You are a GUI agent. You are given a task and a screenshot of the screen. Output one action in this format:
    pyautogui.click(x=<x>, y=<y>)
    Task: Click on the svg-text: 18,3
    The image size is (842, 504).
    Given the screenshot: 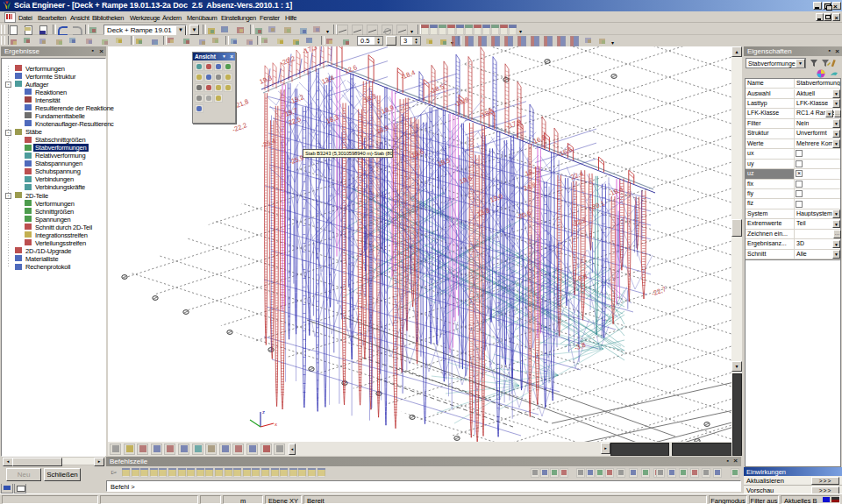 What is the action you would take?
    pyautogui.click(x=370, y=98)
    